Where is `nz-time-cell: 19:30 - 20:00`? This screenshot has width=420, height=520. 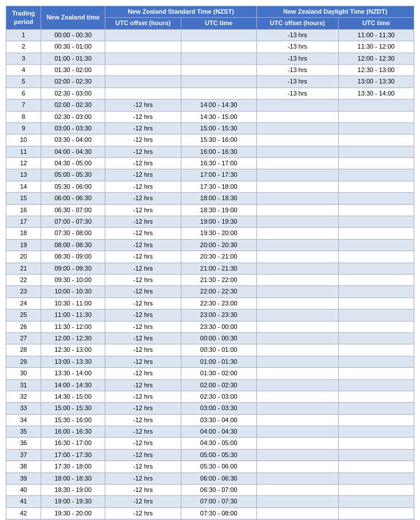
nz-time-cell: 19:30 - 20:00 is located at coordinates (73, 513).